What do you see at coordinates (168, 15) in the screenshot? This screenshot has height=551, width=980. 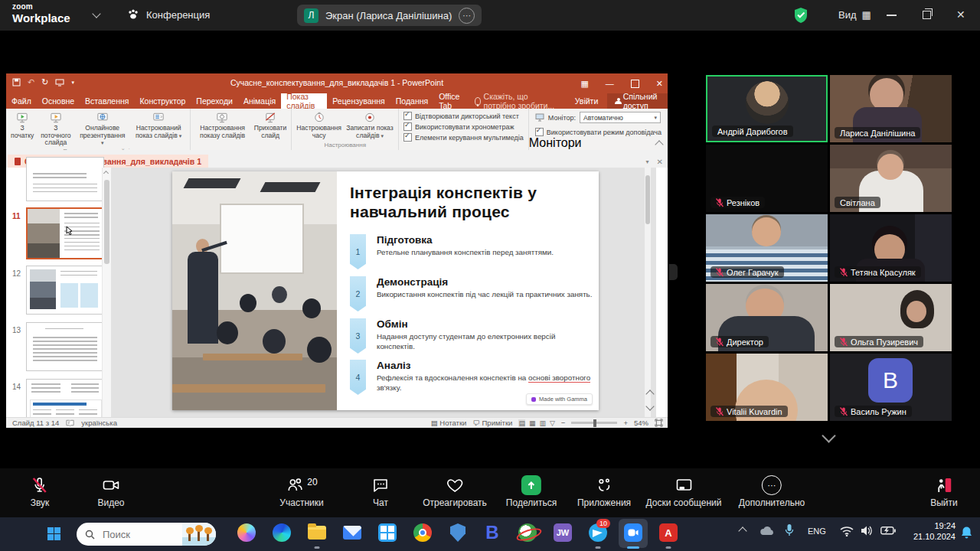 I see `tab-meeting: Конференция` at bounding box center [168, 15].